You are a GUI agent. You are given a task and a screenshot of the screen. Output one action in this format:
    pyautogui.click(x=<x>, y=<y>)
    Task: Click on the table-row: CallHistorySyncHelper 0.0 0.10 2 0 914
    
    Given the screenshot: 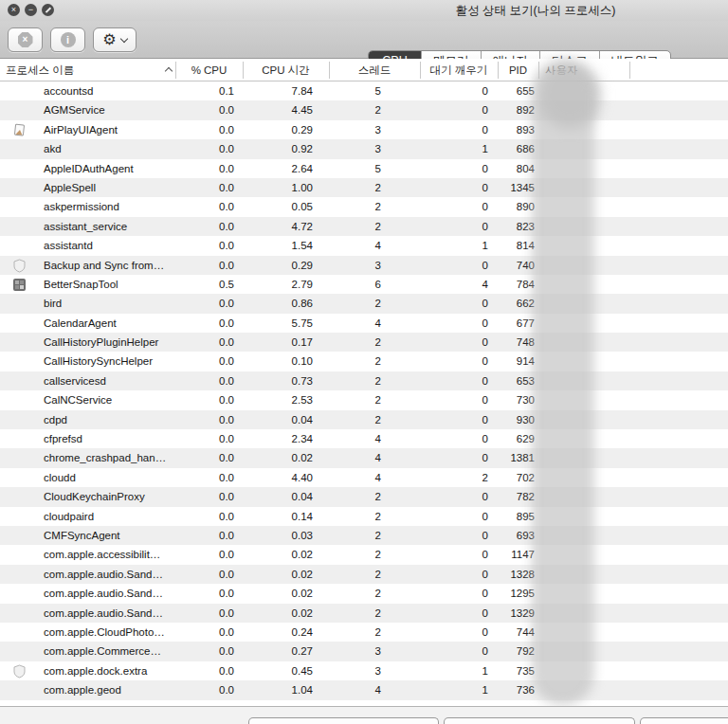 What is the action you would take?
    pyautogui.click(x=364, y=361)
    